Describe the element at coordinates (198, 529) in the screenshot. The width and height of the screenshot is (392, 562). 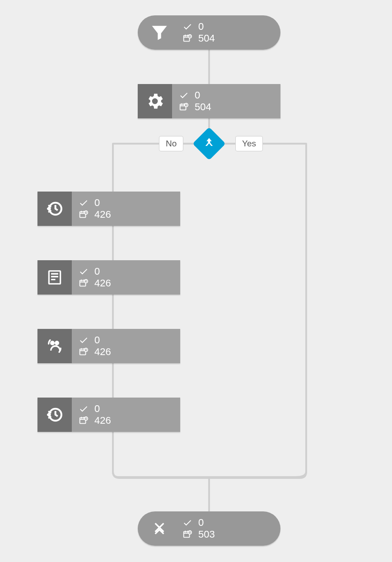
I see `end-stats: 0 503` at that location.